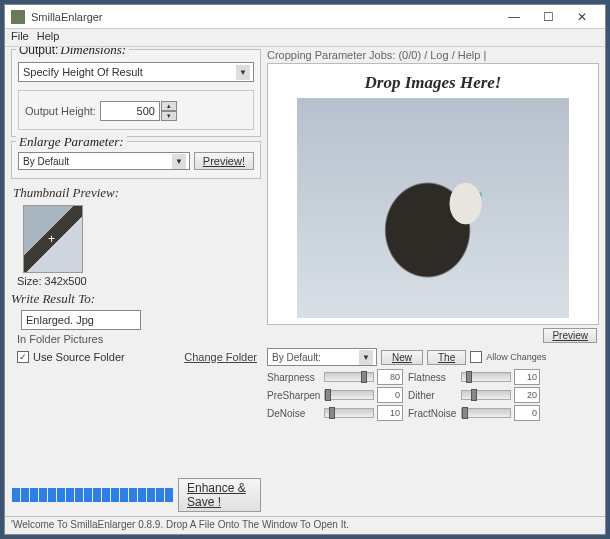 The height and width of the screenshot is (539, 610). What do you see at coordinates (18, 17) in the screenshot?
I see `app-icon` at bounding box center [18, 17].